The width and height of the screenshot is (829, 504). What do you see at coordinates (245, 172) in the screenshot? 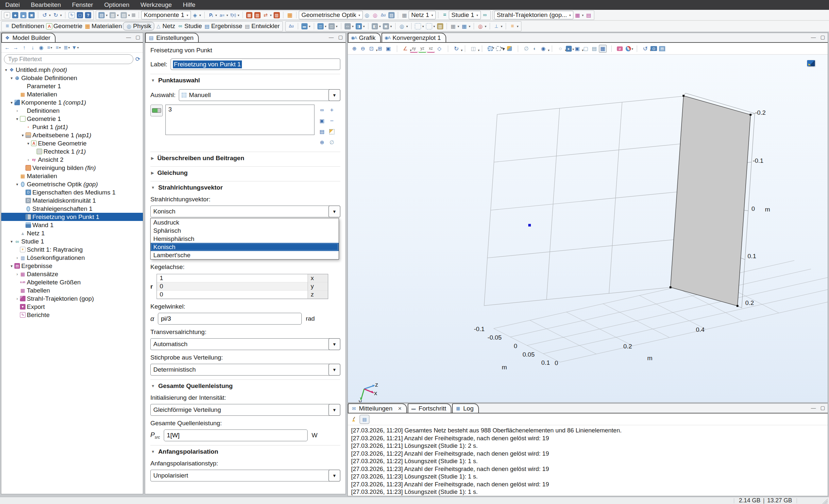
I see `section-gleichung: ▶ Gleichung` at bounding box center [245, 172].